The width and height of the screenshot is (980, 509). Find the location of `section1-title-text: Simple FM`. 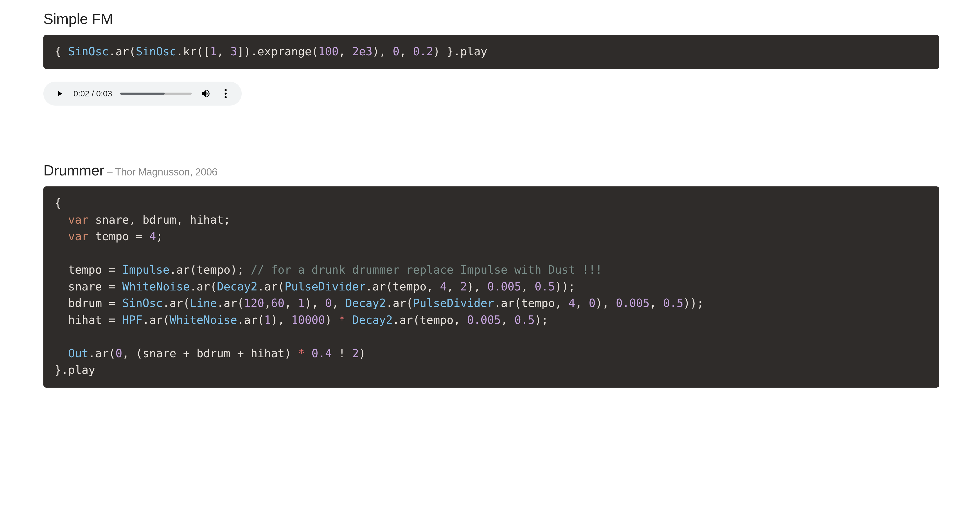

section1-title-text: Simple FM is located at coordinates (78, 19).